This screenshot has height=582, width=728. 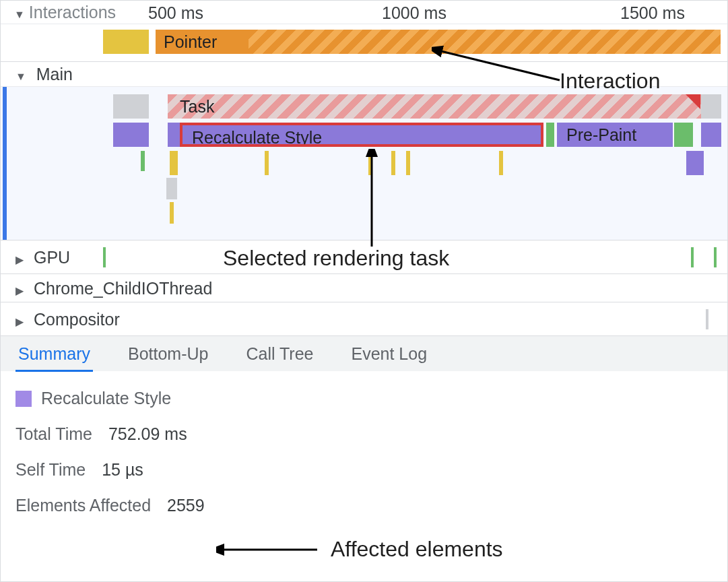 What do you see at coordinates (186, 42) in the screenshot?
I see `pointer-label: Pointer` at bounding box center [186, 42].